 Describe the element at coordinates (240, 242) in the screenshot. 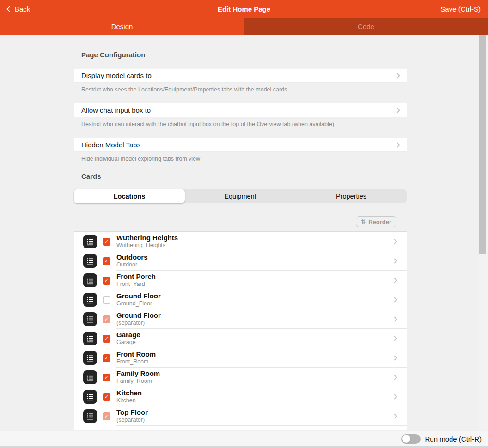

I see `list-item: ✓ Wuthering Heights Wuthering_Heights` at that location.